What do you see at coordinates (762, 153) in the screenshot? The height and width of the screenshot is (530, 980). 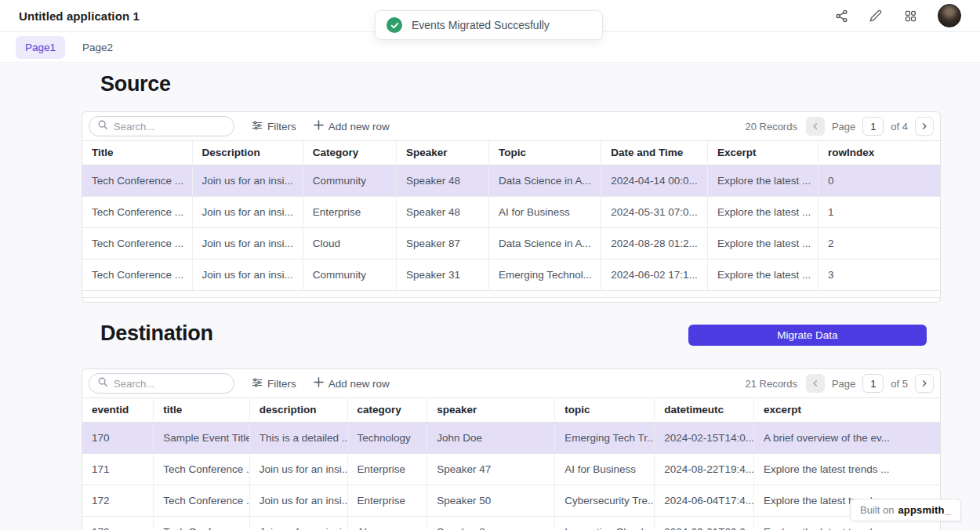 I see `column-header: Excerpt` at bounding box center [762, 153].